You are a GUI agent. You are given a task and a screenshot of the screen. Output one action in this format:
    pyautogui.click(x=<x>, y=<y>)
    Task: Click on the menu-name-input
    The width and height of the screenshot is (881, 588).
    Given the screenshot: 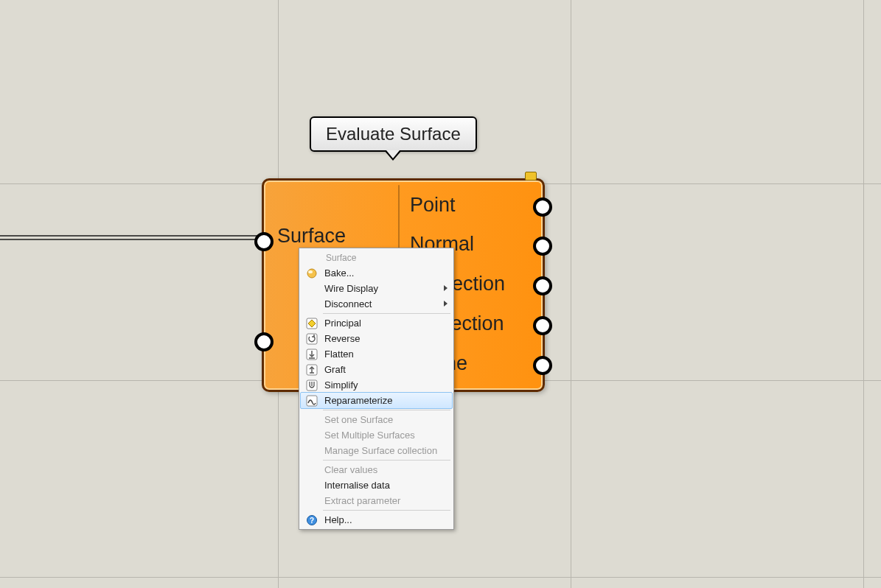 What is the action you would take?
    pyautogui.click(x=388, y=258)
    